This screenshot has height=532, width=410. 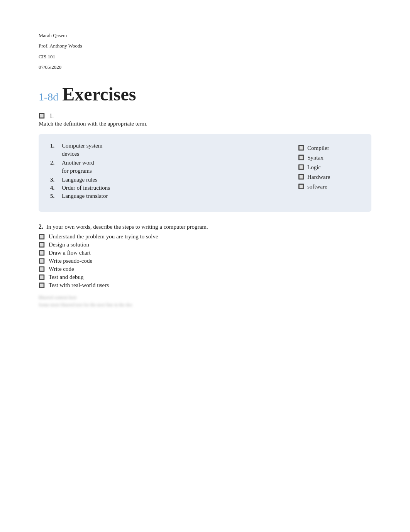 I want to click on right-text-2: Syntax, so click(x=315, y=158).